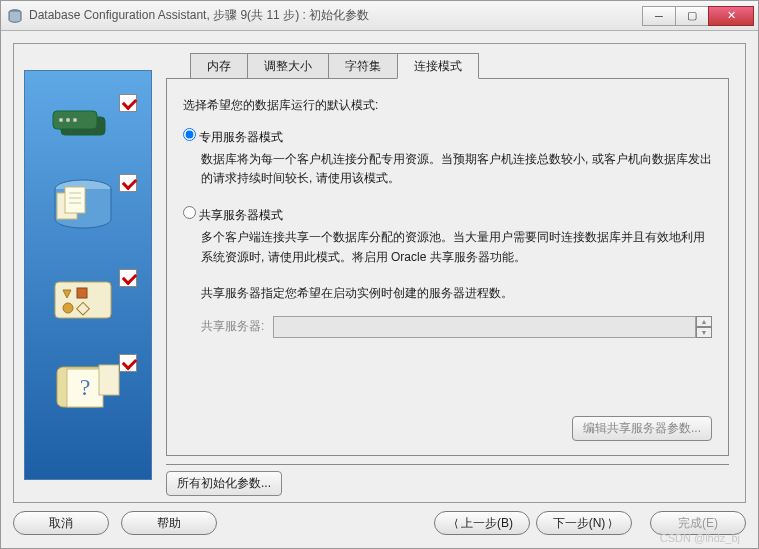 This screenshot has width=759, height=549. Describe the element at coordinates (692, 16) in the screenshot. I see `maximize-button: ▢` at that location.